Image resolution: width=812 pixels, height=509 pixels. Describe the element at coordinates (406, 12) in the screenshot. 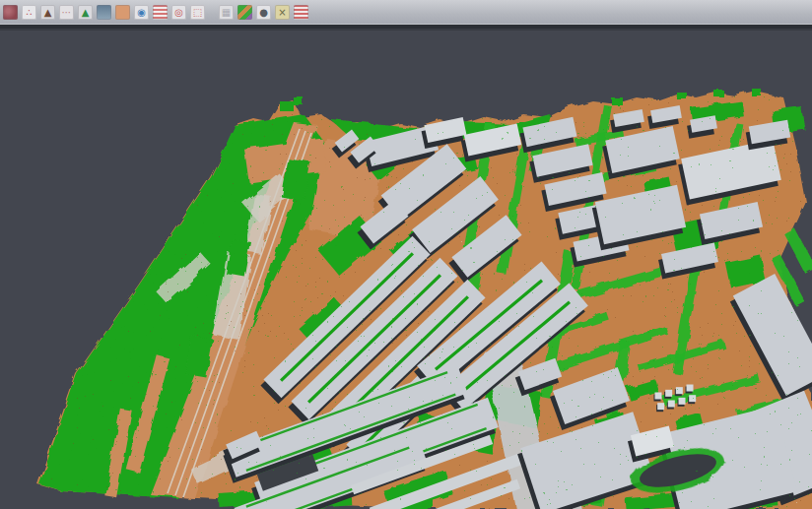

I see `main-toolbar: ∴▲⋯▲◉◎⬚▦●×` at that location.